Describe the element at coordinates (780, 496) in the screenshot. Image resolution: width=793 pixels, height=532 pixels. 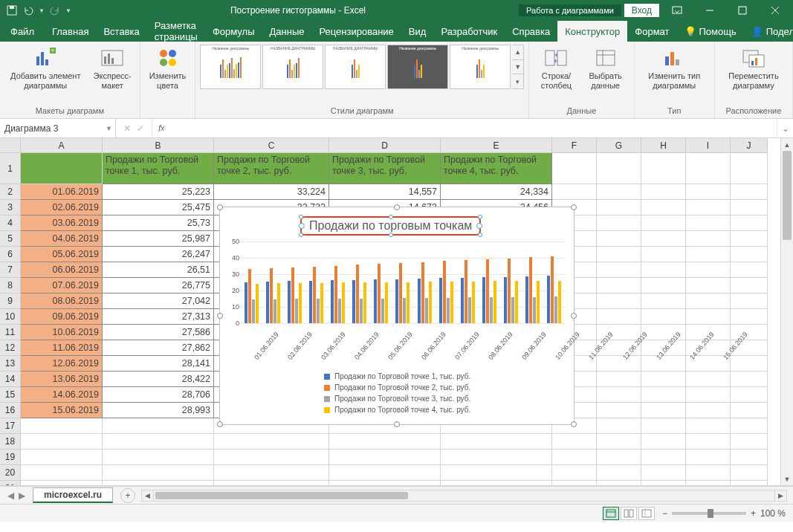
I see `scroll-right-icon: ▶` at that location.